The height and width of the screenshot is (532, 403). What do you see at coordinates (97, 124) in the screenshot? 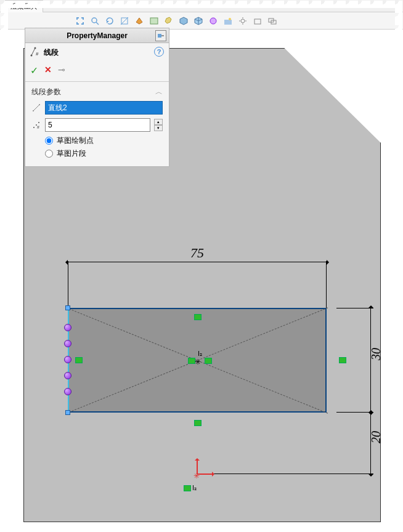
I see `pm-section-params: 线段参数 ︿ # ▴▾ 草图绘制点 草图片段` at bounding box center [97, 124].